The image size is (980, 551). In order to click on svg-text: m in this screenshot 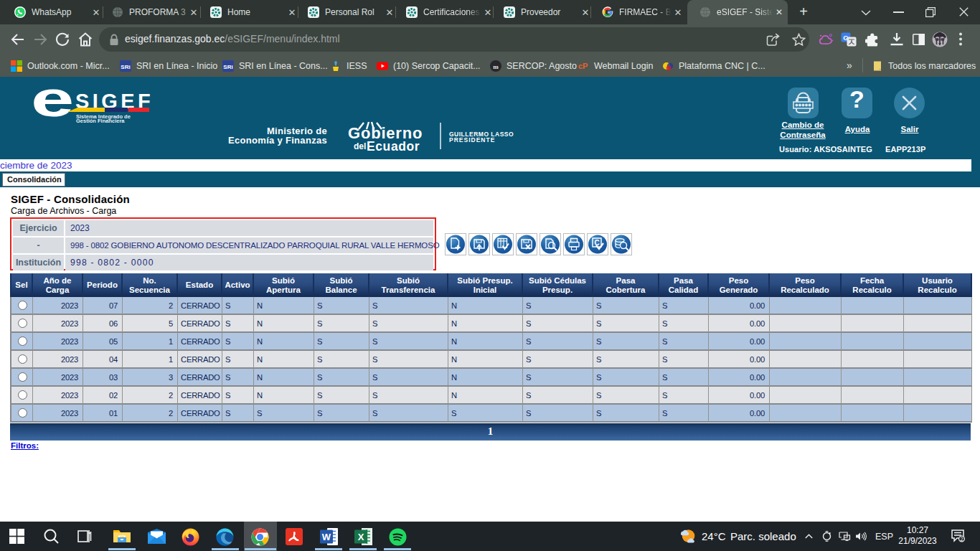, I will do `click(496, 66)`.